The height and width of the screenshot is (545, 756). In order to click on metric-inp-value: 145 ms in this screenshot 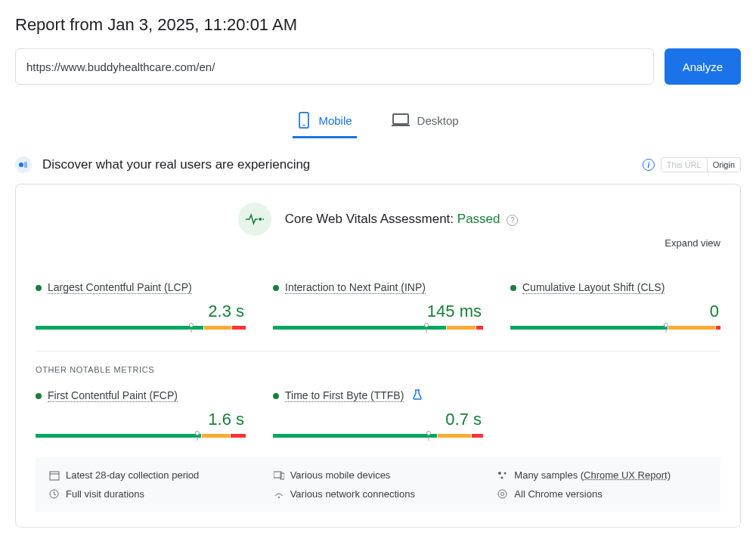, I will do `click(378, 311)`.